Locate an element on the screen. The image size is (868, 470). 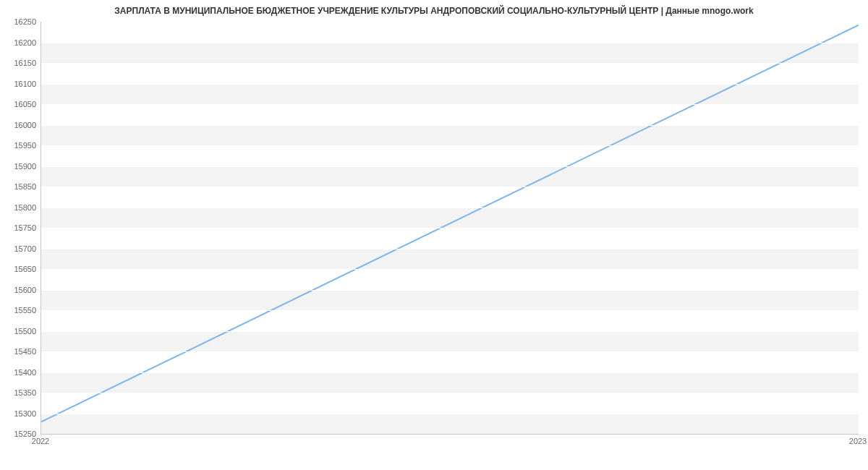
y-tick-label: 16000 is located at coordinates (20, 125).